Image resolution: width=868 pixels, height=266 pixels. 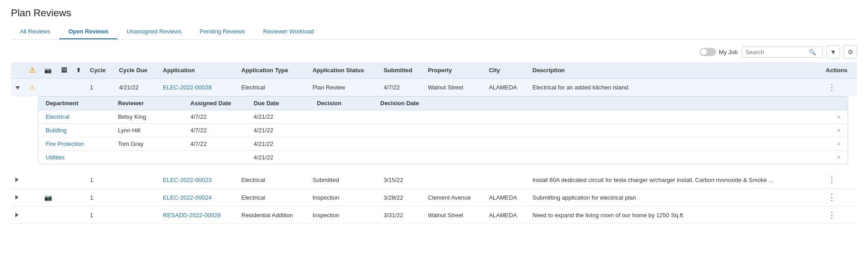 I want to click on search-box: 🔍, so click(x=782, y=52).